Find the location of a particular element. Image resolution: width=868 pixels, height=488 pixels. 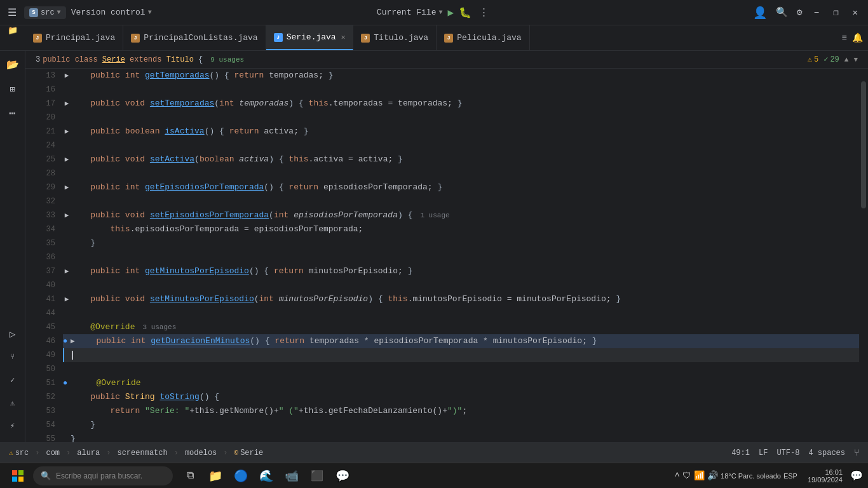

vcs-label: Version control ▼ is located at coordinates (112, 13).